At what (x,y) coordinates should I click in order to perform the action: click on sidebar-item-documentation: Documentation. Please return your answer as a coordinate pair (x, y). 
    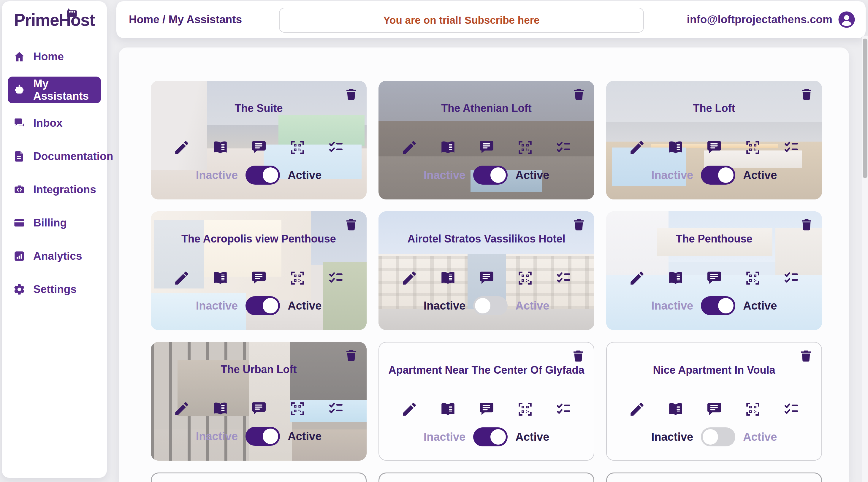
    Looking at the image, I should click on (55, 156).